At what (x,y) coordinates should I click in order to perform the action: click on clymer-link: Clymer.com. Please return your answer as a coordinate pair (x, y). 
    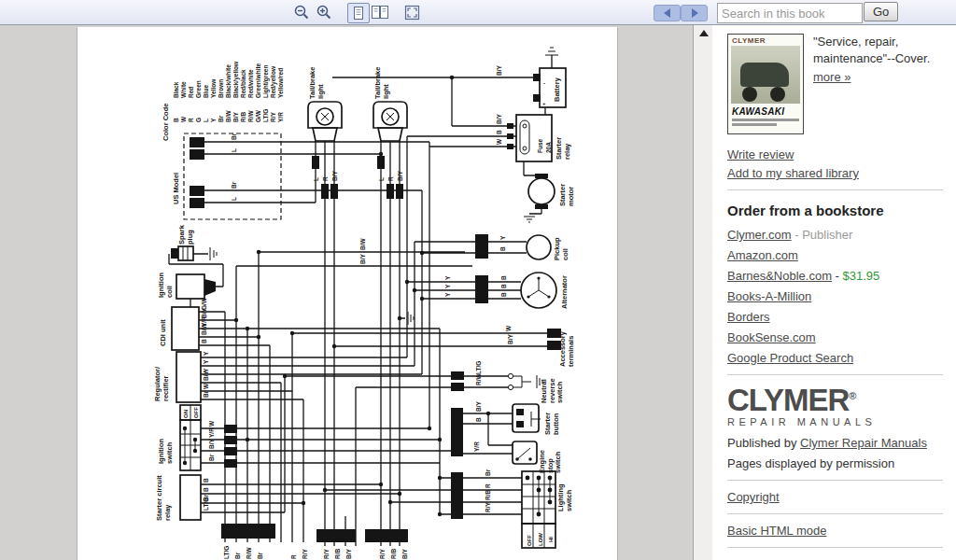
    Looking at the image, I should click on (760, 235).